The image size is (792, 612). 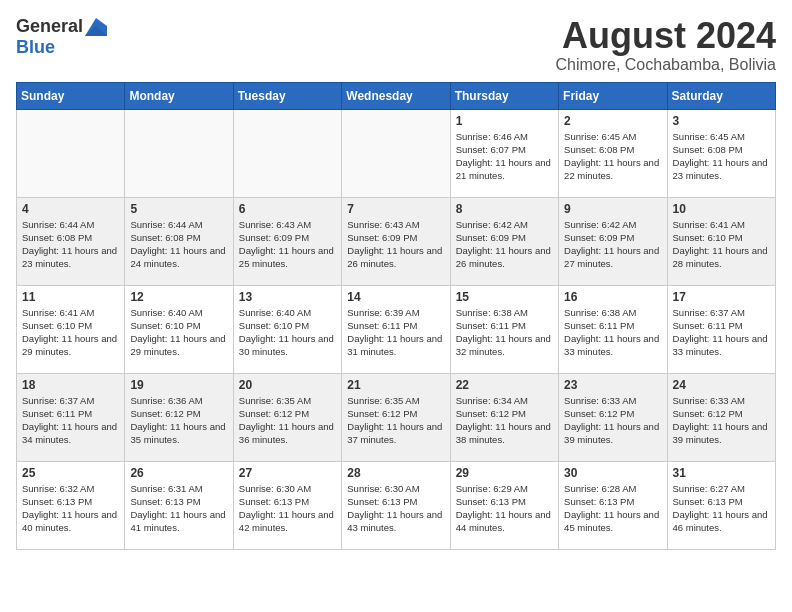 What do you see at coordinates (396, 332) in the screenshot?
I see `day-info: Sunrise: 6:39 AMSunset: 6:11 PMDaylight:…` at bounding box center [396, 332].